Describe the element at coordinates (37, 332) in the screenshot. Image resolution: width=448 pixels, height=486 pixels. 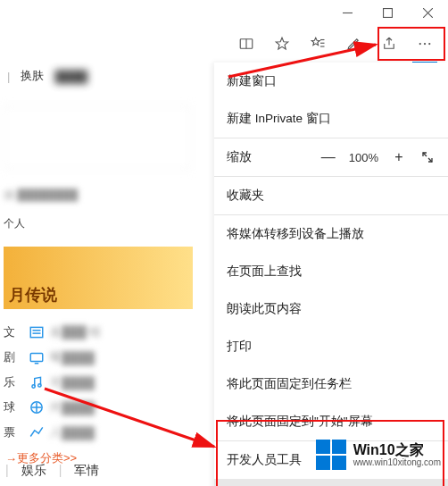
I see `news-icon` at that location.